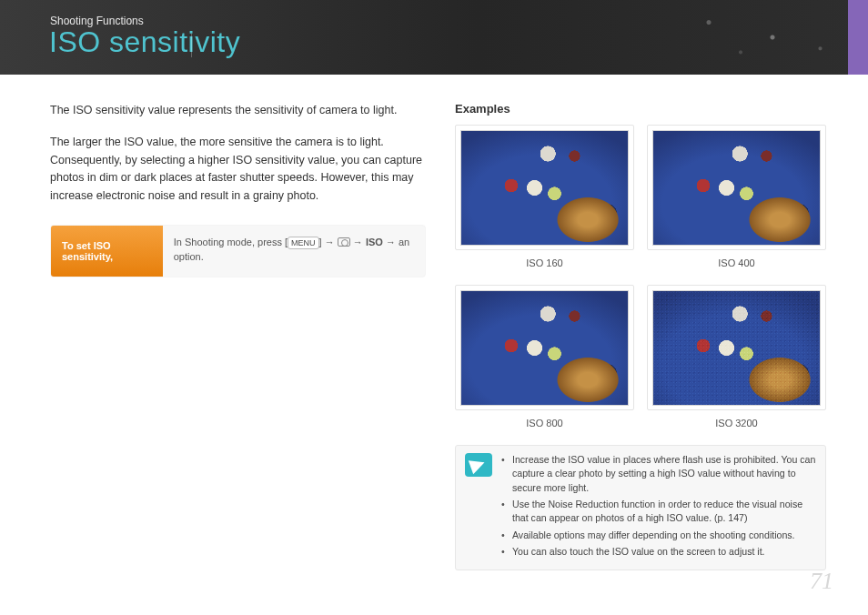  I want to click on example-image-iso3200, so click(737, 348).